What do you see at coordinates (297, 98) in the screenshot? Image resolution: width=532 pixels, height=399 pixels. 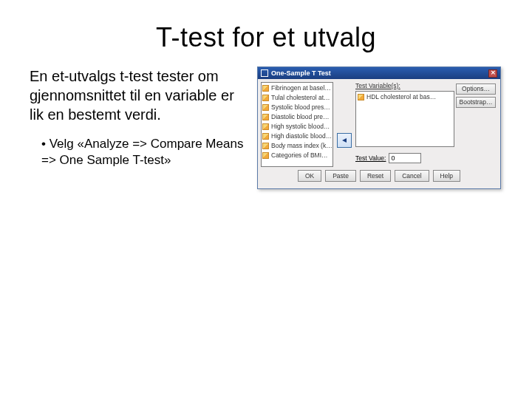 I see `list-item: Tulal cholesterol at…` at bounding box center [297, 98].